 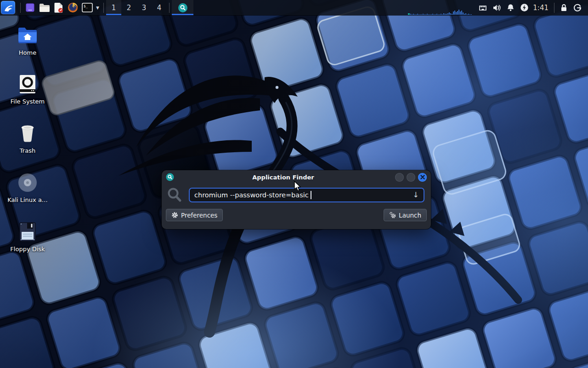 What do you see at coordinates (483, 8) in the screenshot?
I see `network-icon` at bounding box center [483, 8].